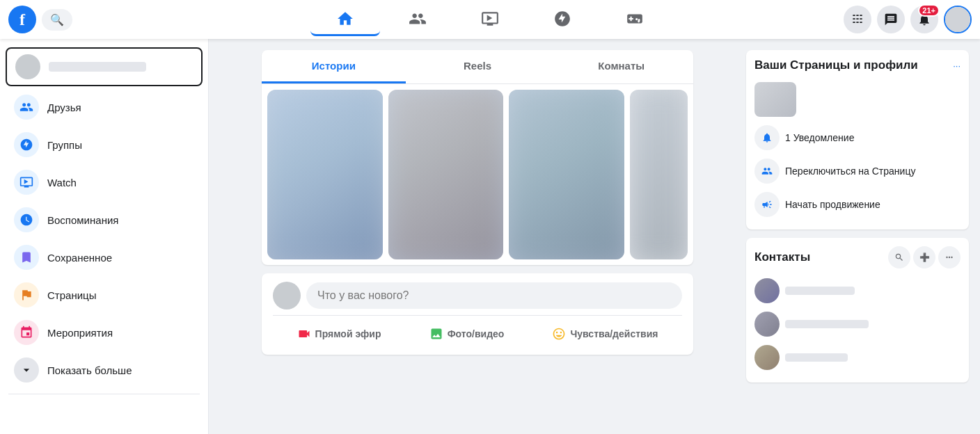 The height and width of the screenshot is (434, 980). What do you see at coordinates (104, 107) in the screenshot?
I see `sidebar-item-friends: Друзья` at bounding box center [104, 107].